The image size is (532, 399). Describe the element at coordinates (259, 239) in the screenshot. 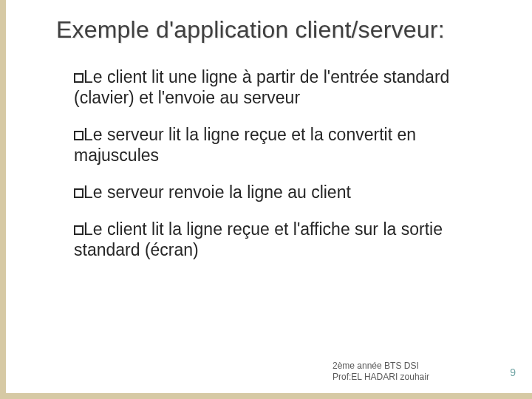

I see `bullet-text: Le client lit la ligne reçue et l'affich…` at that location.